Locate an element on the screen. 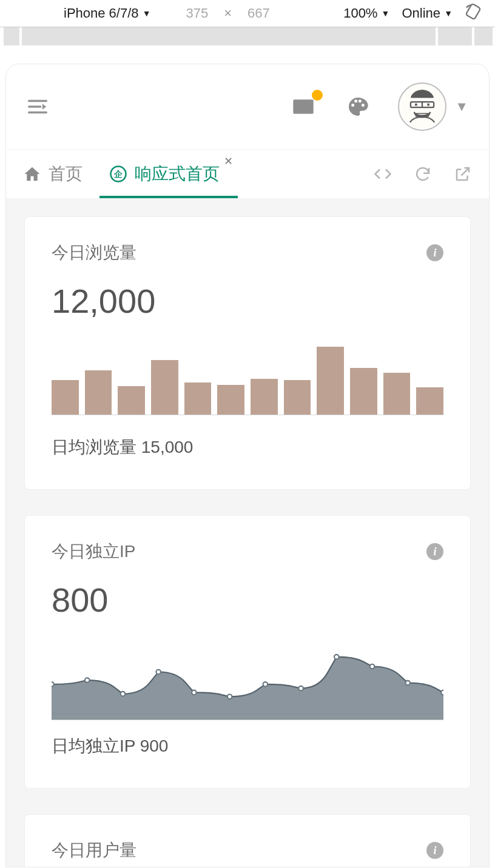 The image size is (495, 868). refresh-icon is located at coordinates (423, 174).